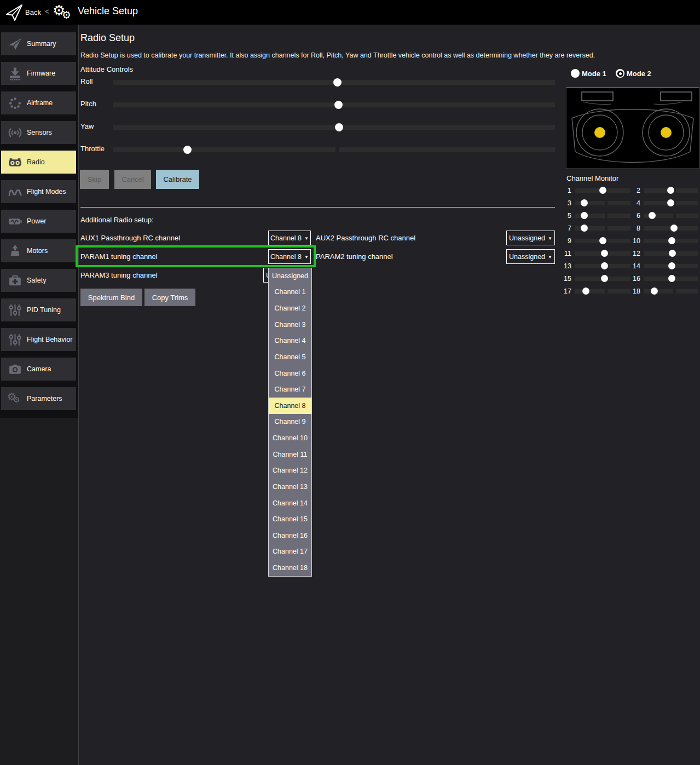  Describe the element at coordinates (290, 406) in the screenshot. I see `dropdown-option-channel-8: Channel 8` at that location.